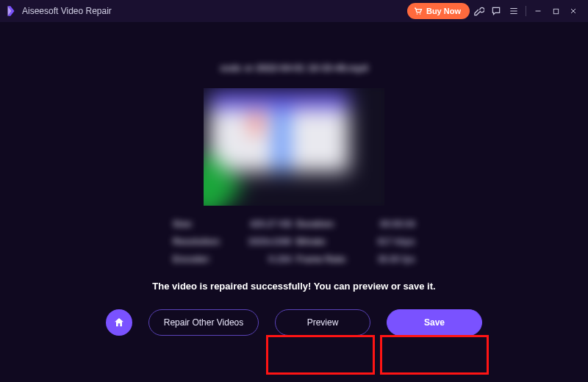 The image size is (588, 382). Describe the element at coordinates (444, 11) in the screenshot. I see `buy-now-label: Buy Now` at that location.